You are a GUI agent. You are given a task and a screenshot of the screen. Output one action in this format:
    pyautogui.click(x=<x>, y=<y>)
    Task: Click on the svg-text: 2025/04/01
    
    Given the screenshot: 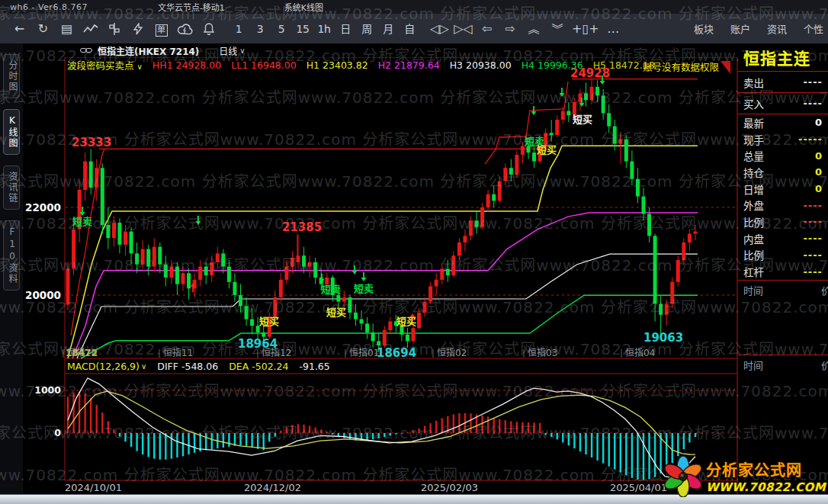 What is the action you would take?
    pyautogui.click(x=639, y=488)
    